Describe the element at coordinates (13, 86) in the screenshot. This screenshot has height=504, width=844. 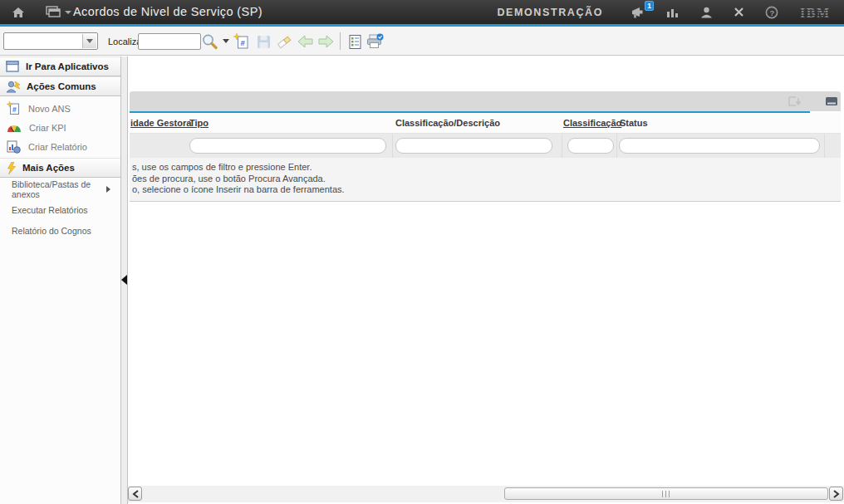
I see `common-actions-icon` at that location.